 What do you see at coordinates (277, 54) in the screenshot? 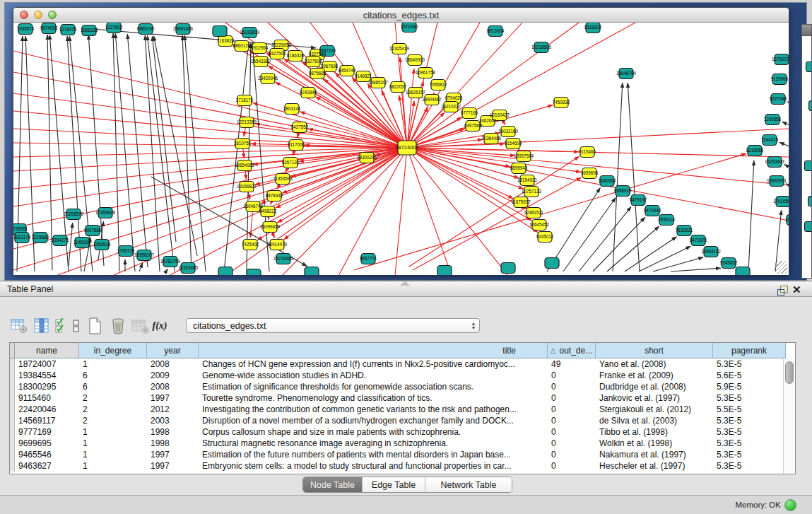
I see `graph-node-label: 9327505` at bounding box center [277, 54].